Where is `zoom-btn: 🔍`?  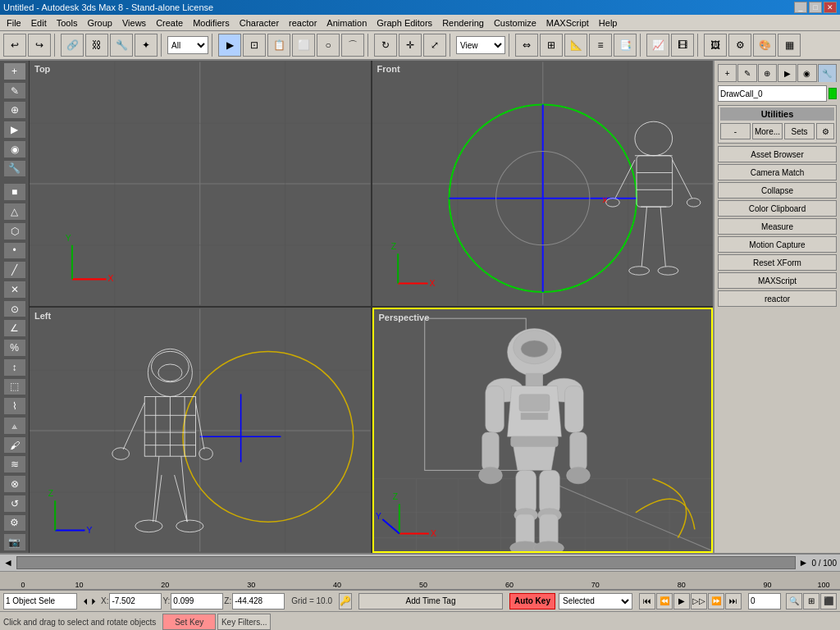 zoom-btn: 🔍 is located at coordinates (794, 601).